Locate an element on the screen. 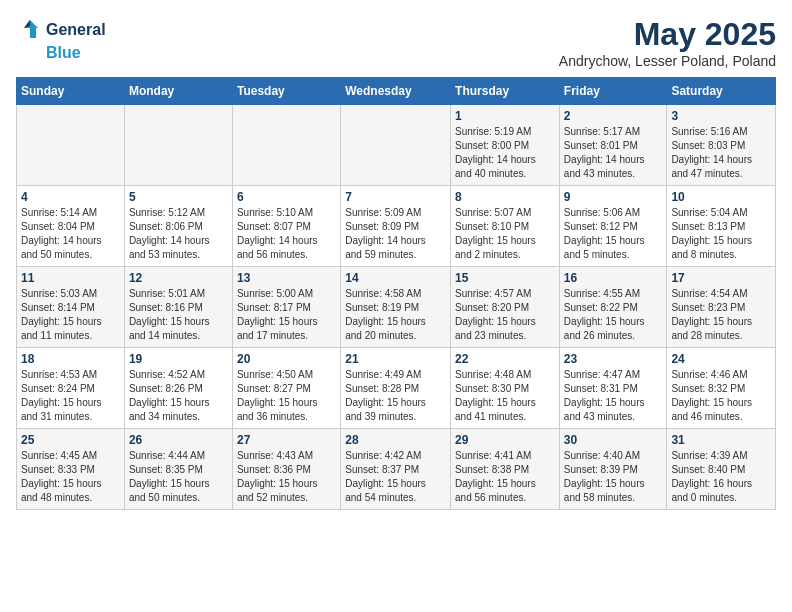  day-info: Sunrise: 5:10 AM Sunset: 8:07 PM Dayligh… is located at coordinates (286, 234).